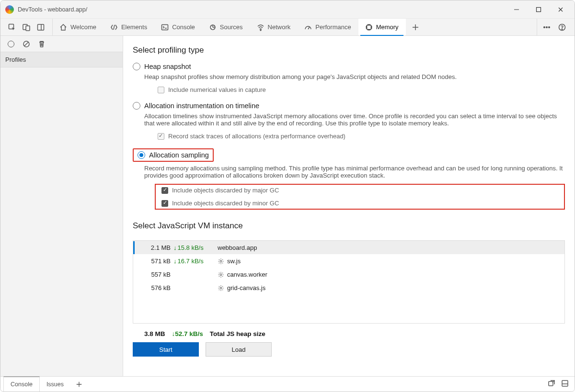 The width and height of the screenshot is (575, 392). Describe the element at coordinates (56, 384) in the screenshot. I see `drawer-tab-issues: Issues` at that location.